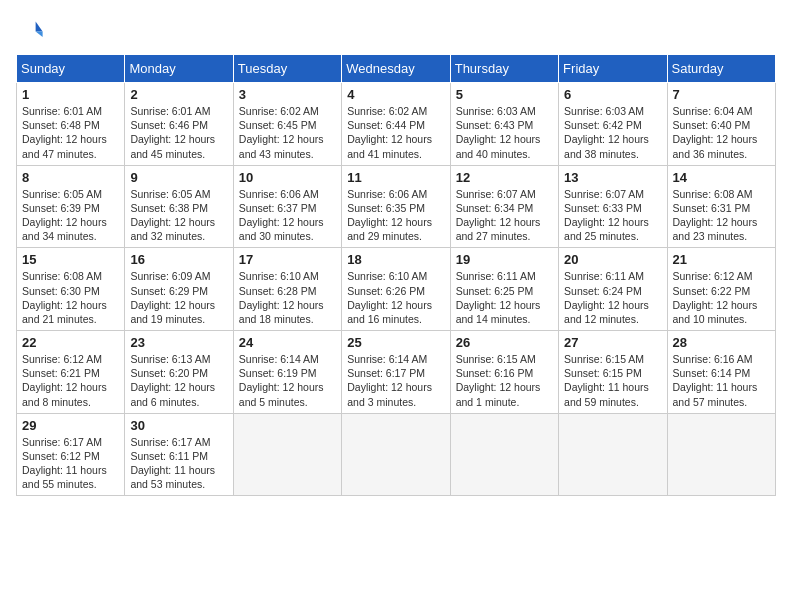  I want to click on day-number: 25, so click(396, 342).